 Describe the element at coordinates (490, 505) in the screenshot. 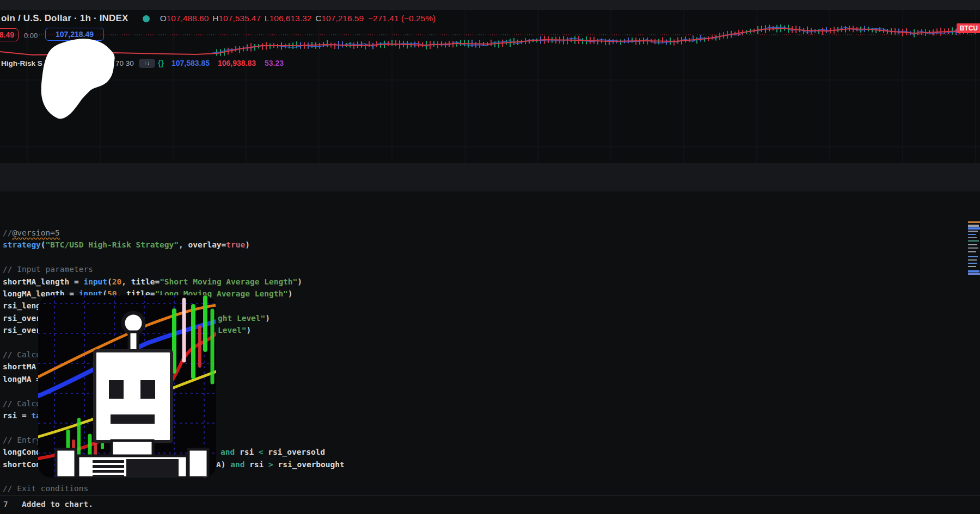

I see `editor-console-row: 7 Added to chart.` at that location.